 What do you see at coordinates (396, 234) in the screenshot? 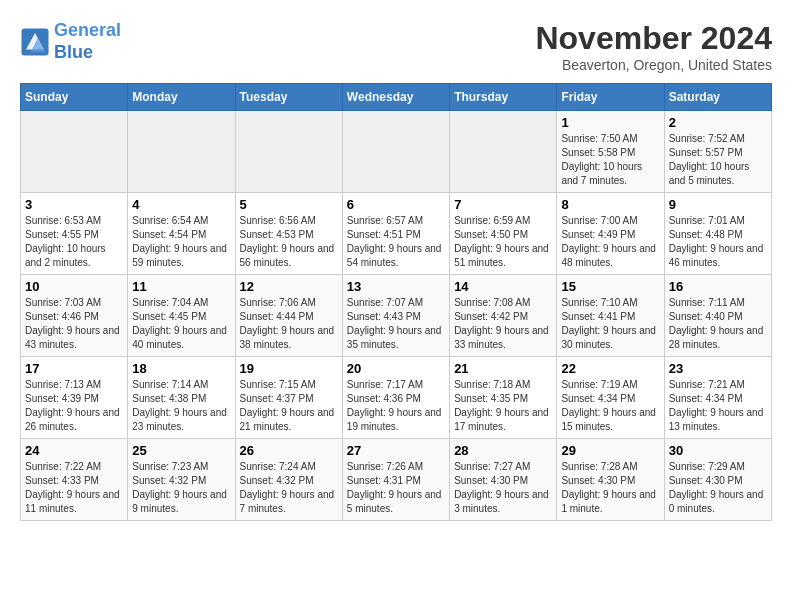
I see `calendar-week-row: 3Sunrise: 6:53 AM Sunset: 4:55 PM Daylig…` at bounding box center [396, 234].